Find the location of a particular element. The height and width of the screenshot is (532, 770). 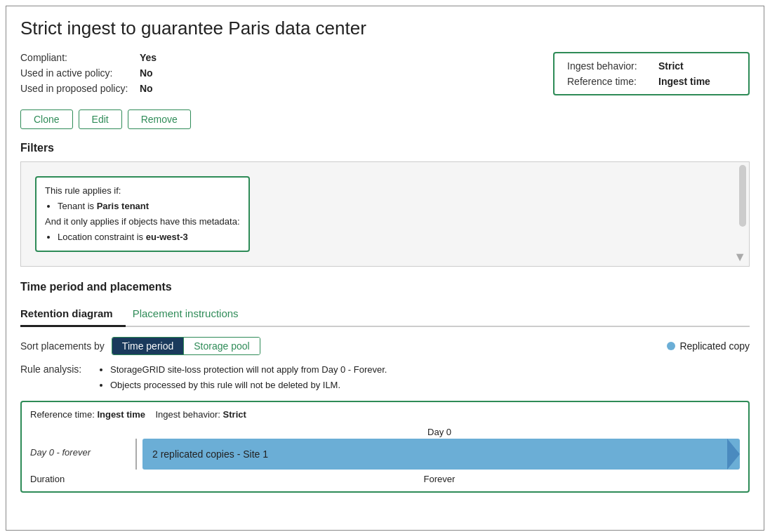

compliant-value: Yes is located at coordinates (148, 58).